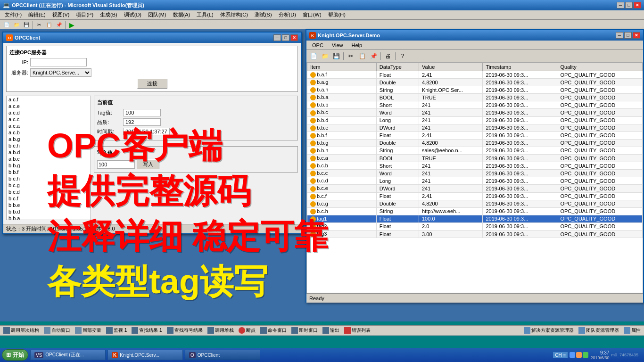  I want to click on kt-copy-btn: 📋, so click(362, 56).